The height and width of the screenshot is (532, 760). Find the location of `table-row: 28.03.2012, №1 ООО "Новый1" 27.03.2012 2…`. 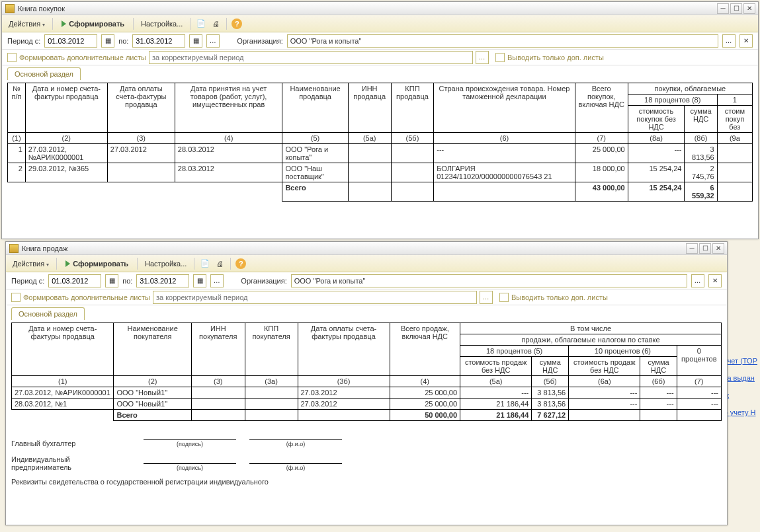

table-row: 28.03.2012, №1 ООО "Новый1" 27.03.2012 2… is located at coordinates (366, 404).